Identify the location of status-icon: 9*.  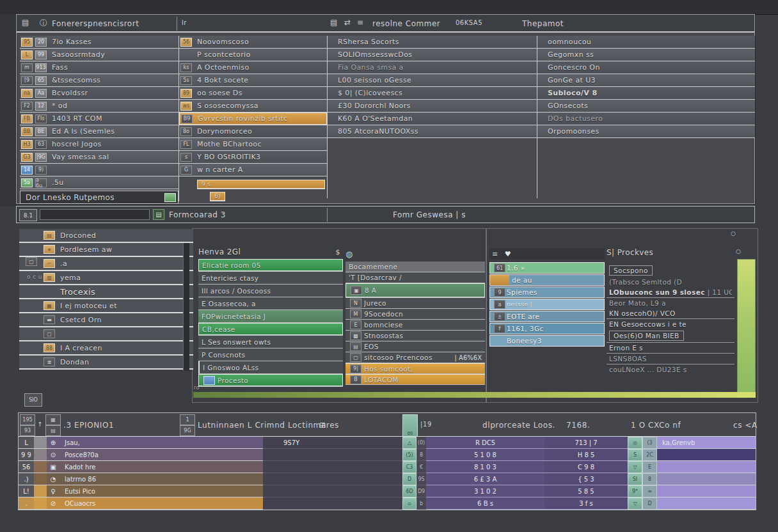
(635, 491).